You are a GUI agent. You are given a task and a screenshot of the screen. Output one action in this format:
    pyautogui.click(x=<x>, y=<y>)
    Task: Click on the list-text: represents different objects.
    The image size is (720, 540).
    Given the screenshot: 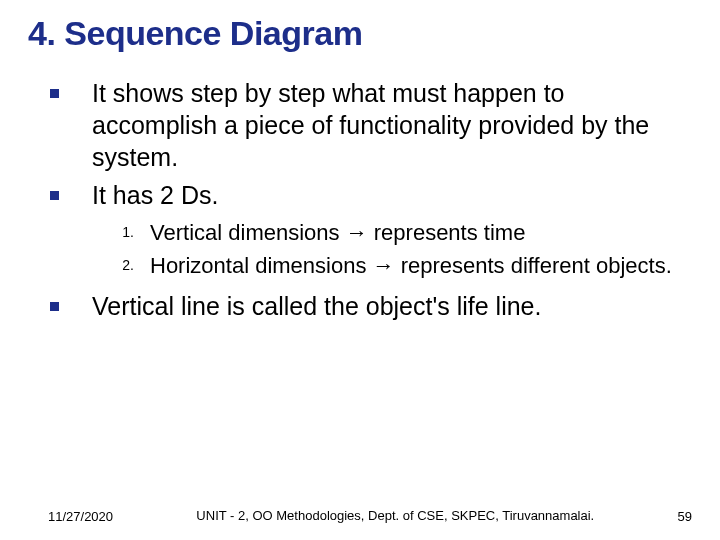 What is the action you would take?
    pyautogui.click(x=534, y=266)
    